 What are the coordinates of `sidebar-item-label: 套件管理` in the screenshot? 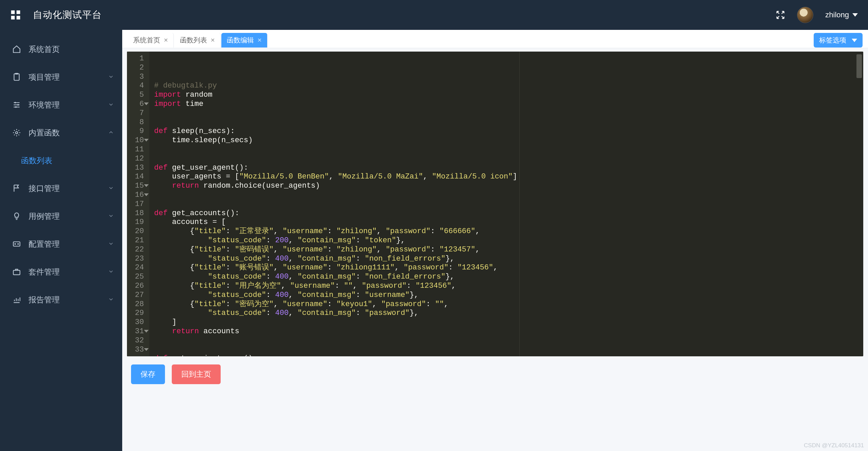 It's located at (44, 272).